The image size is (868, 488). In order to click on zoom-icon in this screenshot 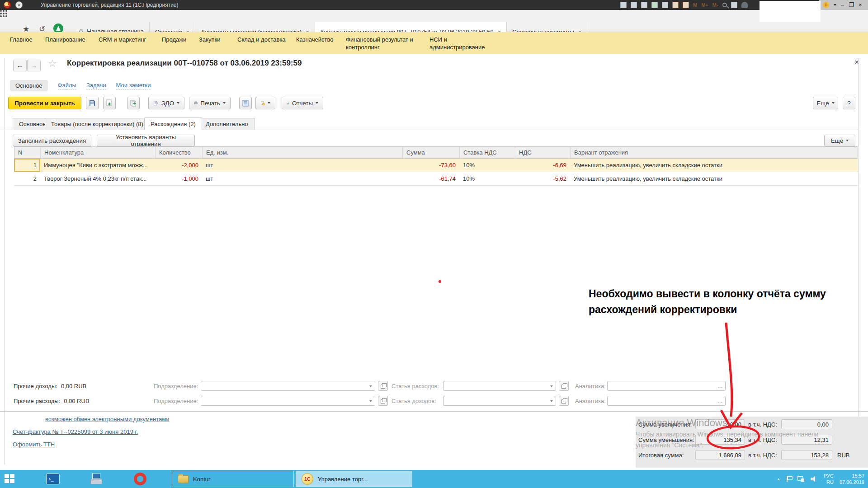, I will do `click(725, 5)`.